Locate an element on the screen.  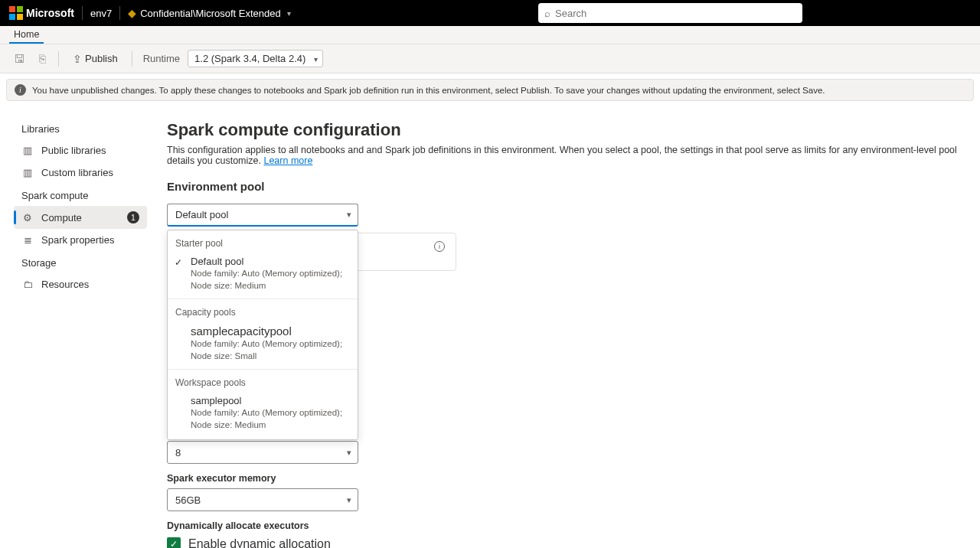
dropdown-header-workspace: Workspace pools is located at coordinates (263, 381).